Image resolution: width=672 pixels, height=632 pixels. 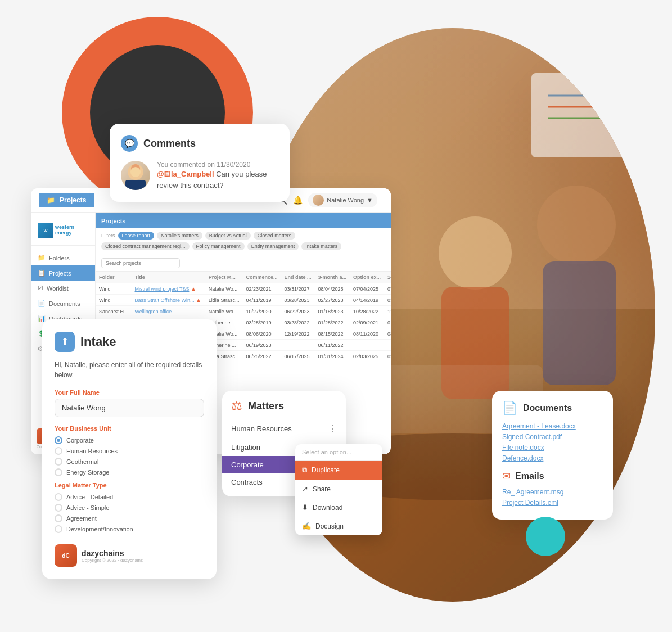 I want to click on cell-pm: Lidia Strasc..., so click(x=224, y=300).